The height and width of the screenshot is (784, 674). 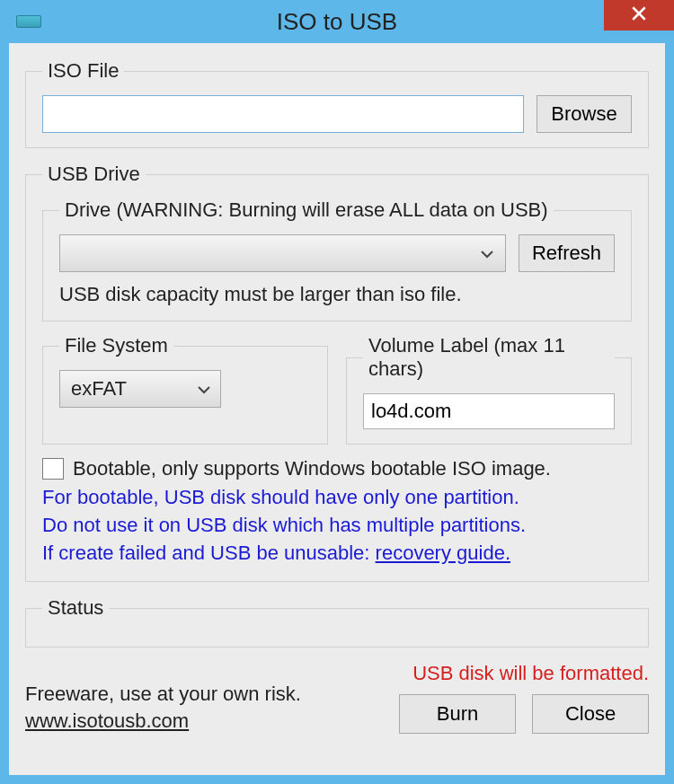 What do you see at coordinates (208, 553) in the screenshot?
I see `bootable-note-prefix: If create failed and USB be unusable:` at bounding box center [208, 553].